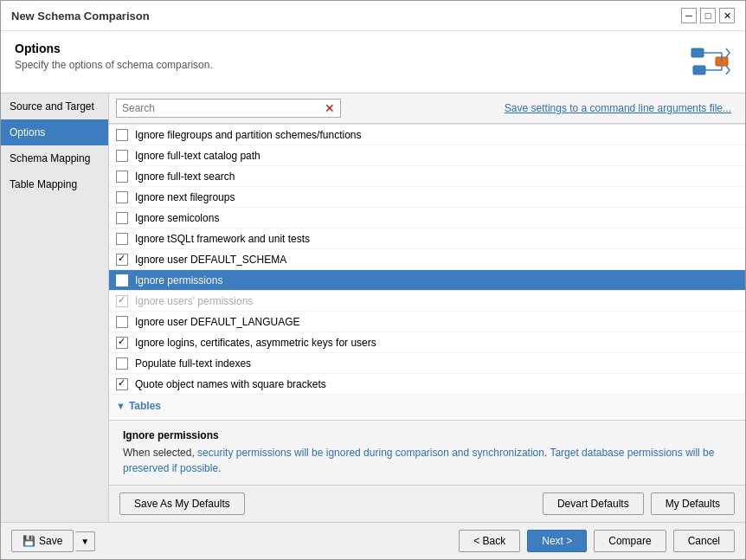 Image resolution: width=746 pixels, height=560 pixels. Describe the element at coordinates (122, 135) in the screenshot. I see `opt1-checkbox` at that location.